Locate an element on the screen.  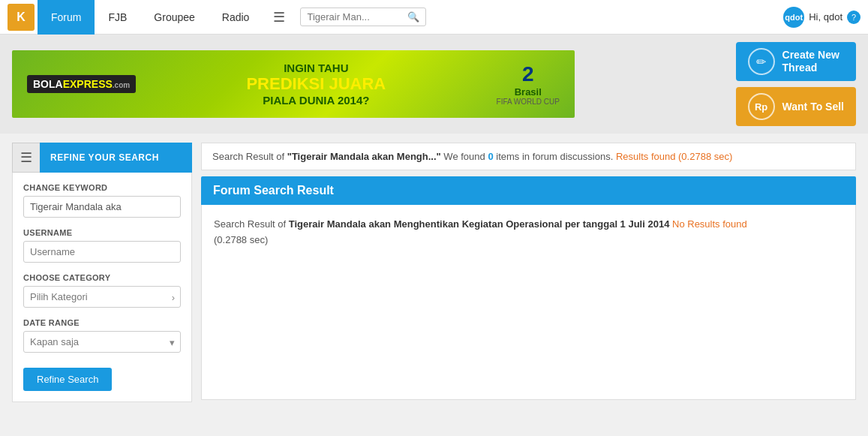
username-group: USERNAME is located at coordinates (102, 245).